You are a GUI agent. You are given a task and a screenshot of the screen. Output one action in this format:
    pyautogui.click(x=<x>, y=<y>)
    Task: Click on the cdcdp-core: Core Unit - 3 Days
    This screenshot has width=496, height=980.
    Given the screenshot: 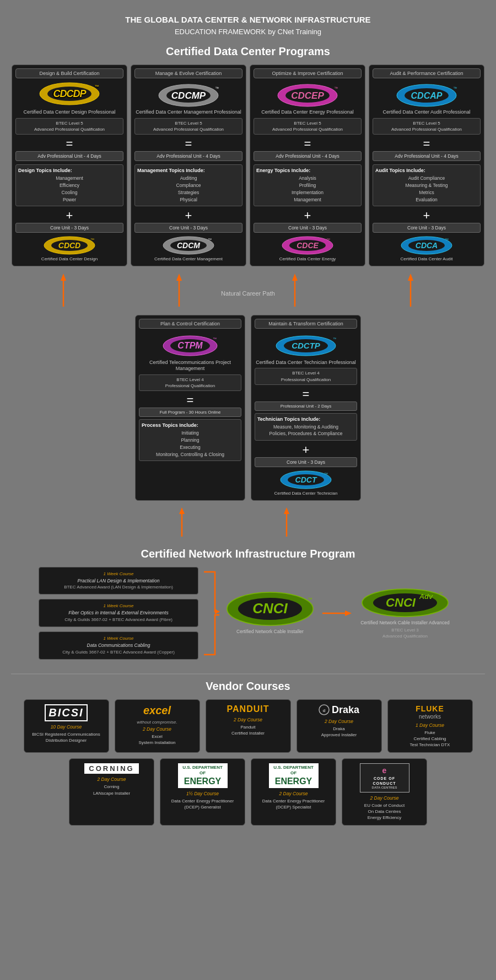 What is the action you would take?
    pyautogui.click(x=69, y=228)
    